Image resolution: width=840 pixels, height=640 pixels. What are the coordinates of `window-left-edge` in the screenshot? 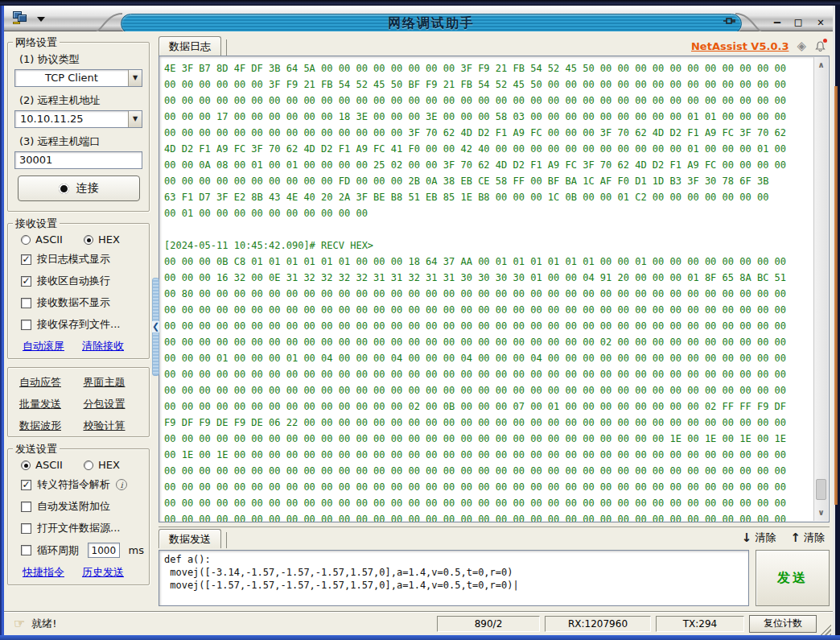 It's located at (2, 323).